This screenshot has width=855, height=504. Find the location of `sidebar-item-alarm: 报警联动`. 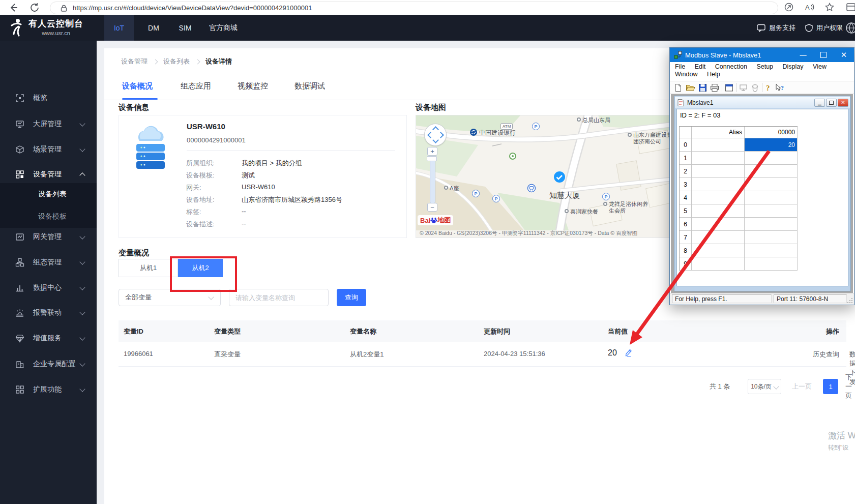

sidebar-item-alarm: 报警联动 is located at coordinates (48, 313).